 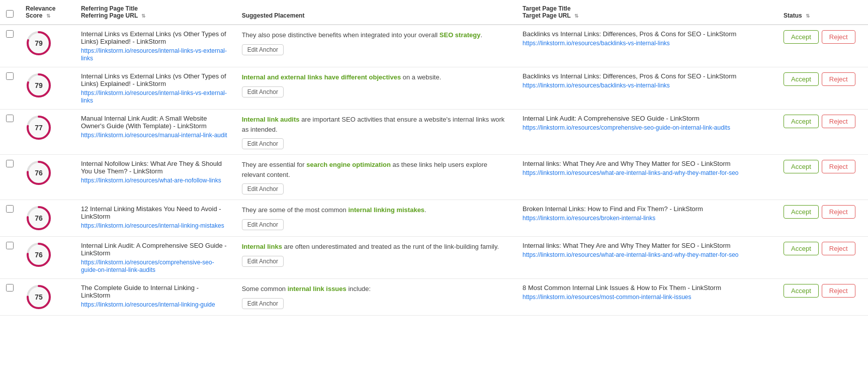 What do you see at coordinates (262, 246) in the screenshot?
I see `anchor-text: Internal links` at bounding box center [262, 246].